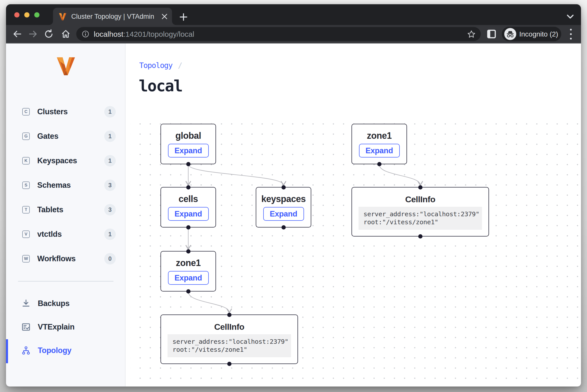 This screenshot has width=587, height=392. What do you see at coordinates (26, 112) in the screenshot?
I see `clusters-letter-icon: C` at bounding box center [26, 112].